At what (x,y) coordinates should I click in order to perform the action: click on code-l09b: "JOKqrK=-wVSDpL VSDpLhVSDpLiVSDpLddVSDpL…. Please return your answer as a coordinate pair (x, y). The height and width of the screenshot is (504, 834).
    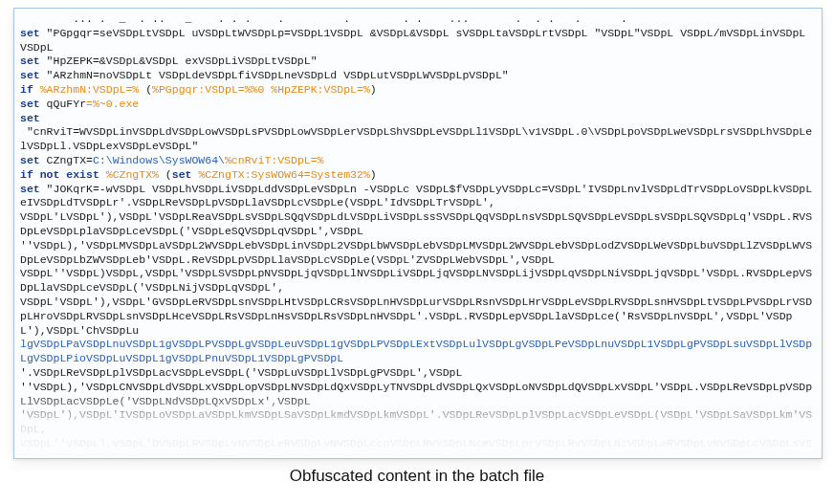
    Looking at the image, I should click on (416, 196).